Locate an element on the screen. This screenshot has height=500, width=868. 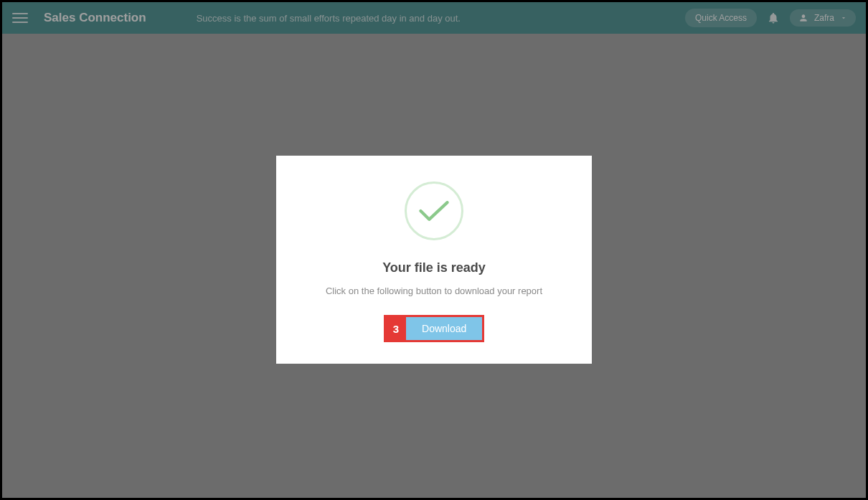
download-button: Download is located at coordinates (444, 329).